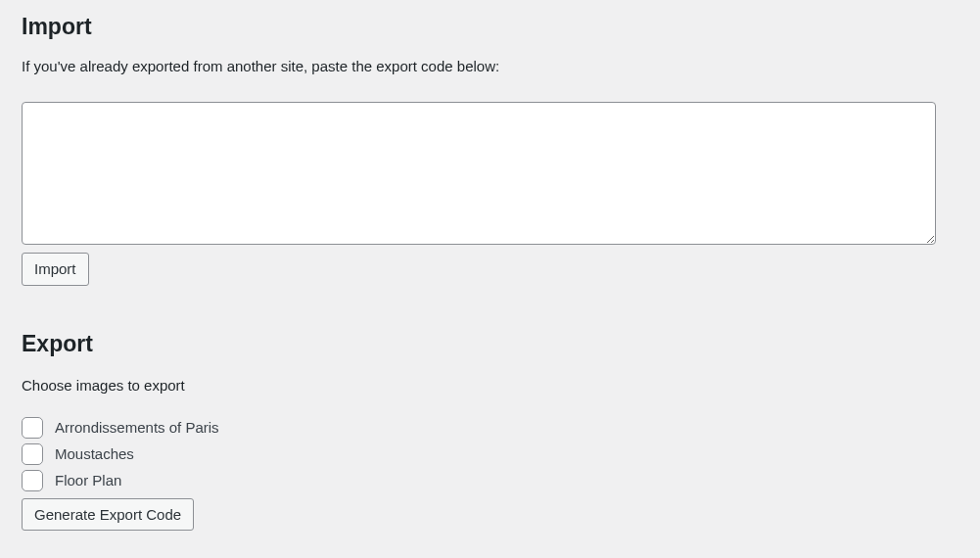 The image size is (980, 558). I want to click on export-checkbox-arrondissements, so click(32, 428).